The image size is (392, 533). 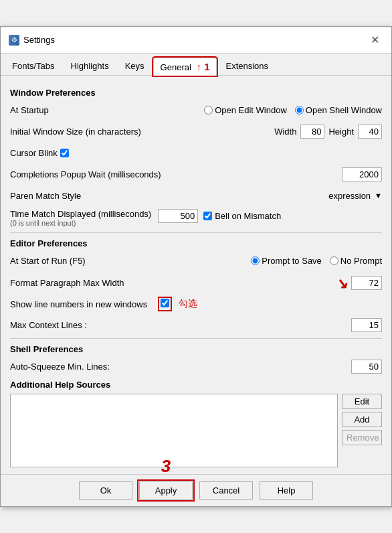 What do you see at coordinates (312, 131) in the screenshot?
I see `width-input` at bounding box center [312, 131].